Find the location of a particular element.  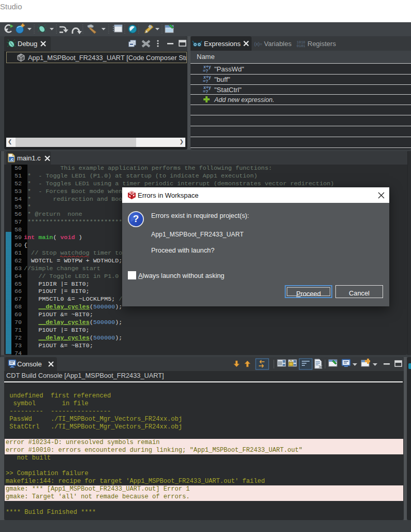

svg-text: Console is located at coordinates (30, 364).